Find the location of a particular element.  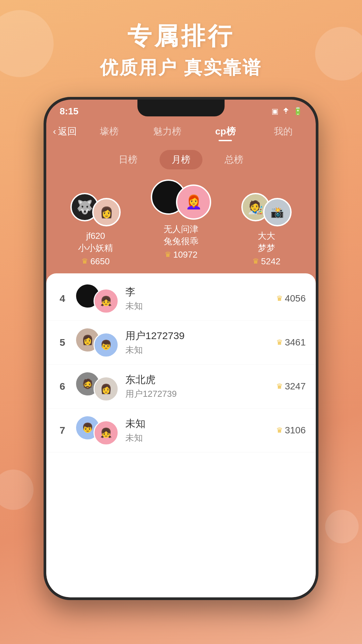

tab-cp: cp榜 is located at coordinates (225, 131).